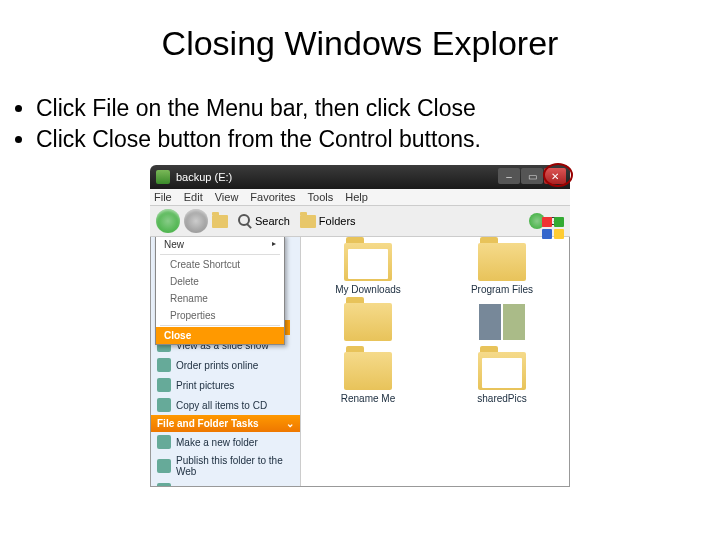 This screenshot has height=540, width=720. I want to click on task-new-folder: Make a new folder, so click(226, 442).